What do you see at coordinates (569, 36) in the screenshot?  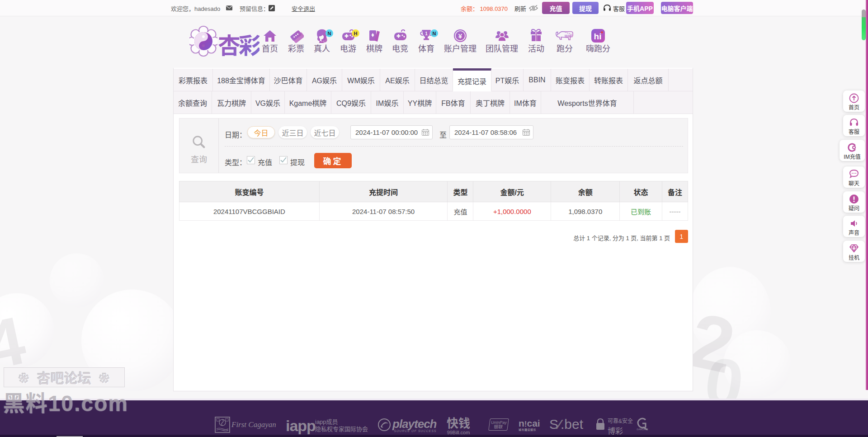 I see `svg-text: 拼搏世界` at bounding box center [569, 36].